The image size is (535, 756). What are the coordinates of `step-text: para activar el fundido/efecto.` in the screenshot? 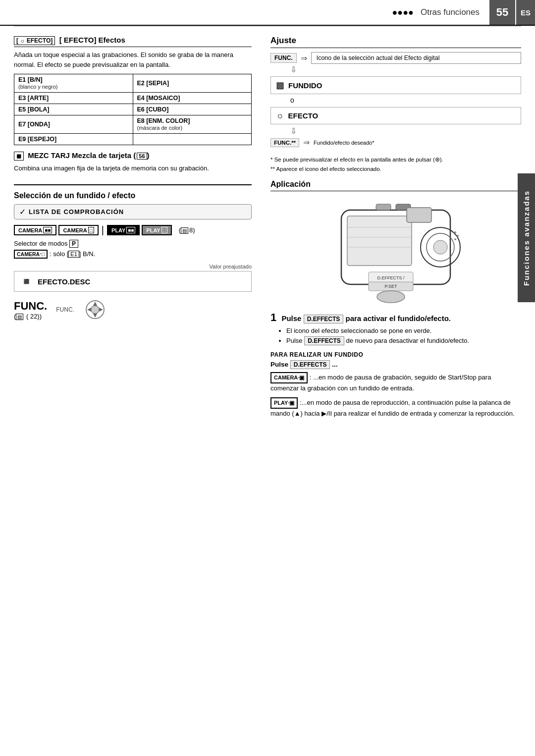 It's located at (398, 318).